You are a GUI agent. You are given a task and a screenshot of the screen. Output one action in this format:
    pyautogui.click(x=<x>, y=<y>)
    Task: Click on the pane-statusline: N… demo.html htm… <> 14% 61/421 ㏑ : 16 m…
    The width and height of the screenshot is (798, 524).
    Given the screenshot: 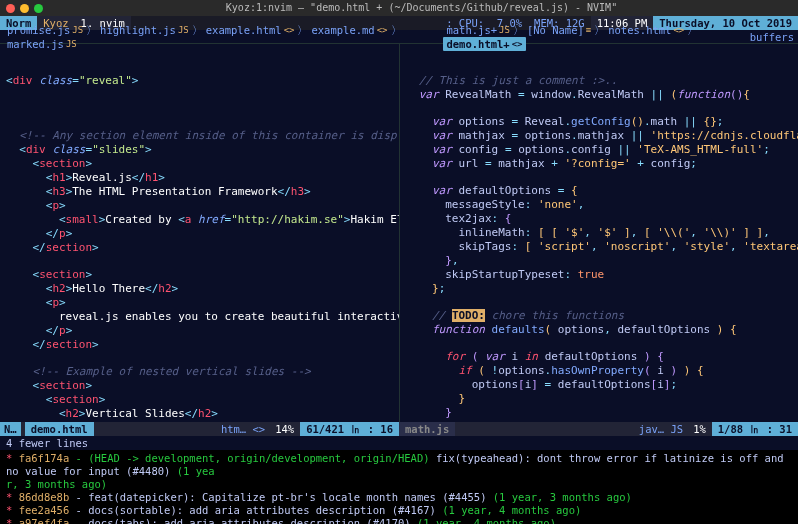 What is the action you would take?
    pyautogui.click(x=399, y=429)
    